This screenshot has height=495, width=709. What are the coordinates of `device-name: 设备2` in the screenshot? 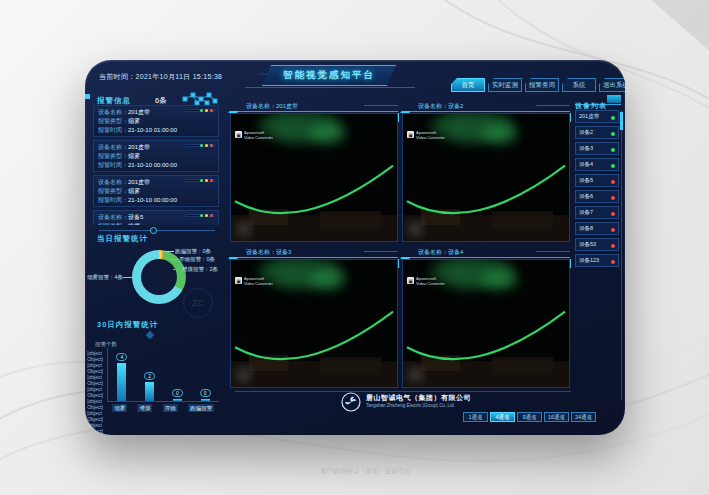 It's located at (586, 132).